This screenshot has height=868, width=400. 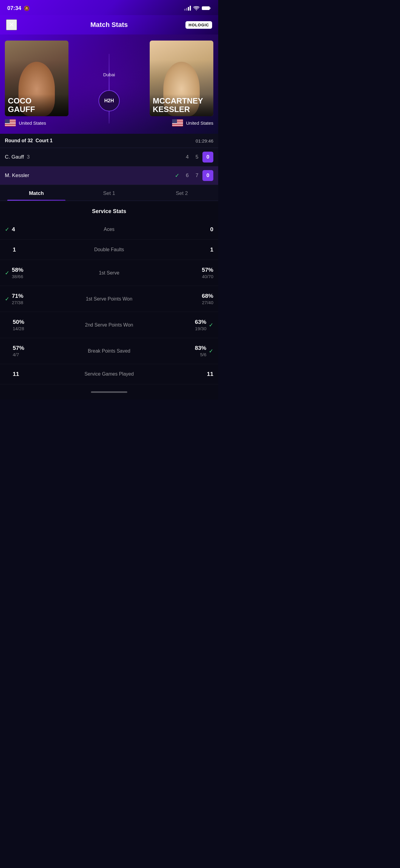 I want to click on 1st-serve-left-winner-icon: ✓, so click(x=7, y=273).